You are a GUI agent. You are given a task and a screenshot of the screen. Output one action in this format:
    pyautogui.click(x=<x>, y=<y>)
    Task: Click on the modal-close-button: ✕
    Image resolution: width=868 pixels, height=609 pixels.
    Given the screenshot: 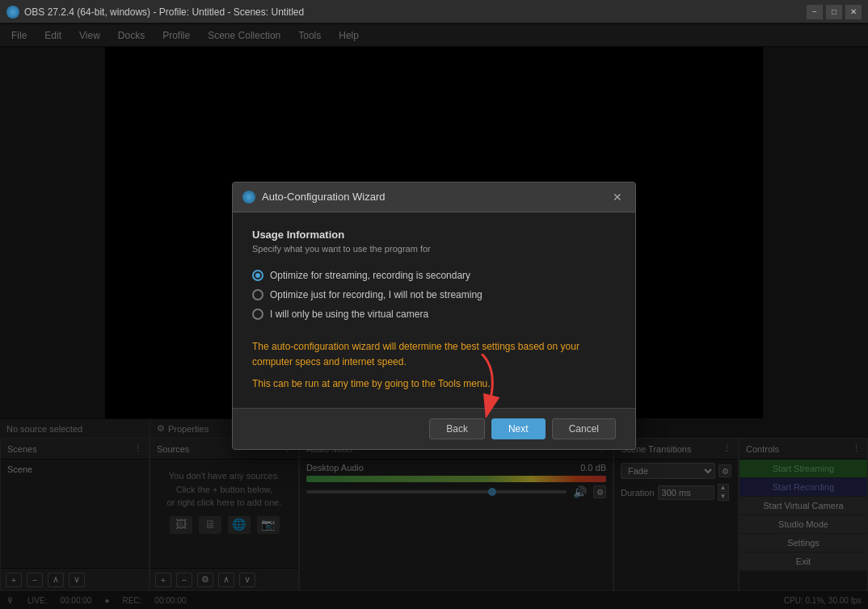 What is the action you would take?
    pyautogui.click(x=617, y=197)
    